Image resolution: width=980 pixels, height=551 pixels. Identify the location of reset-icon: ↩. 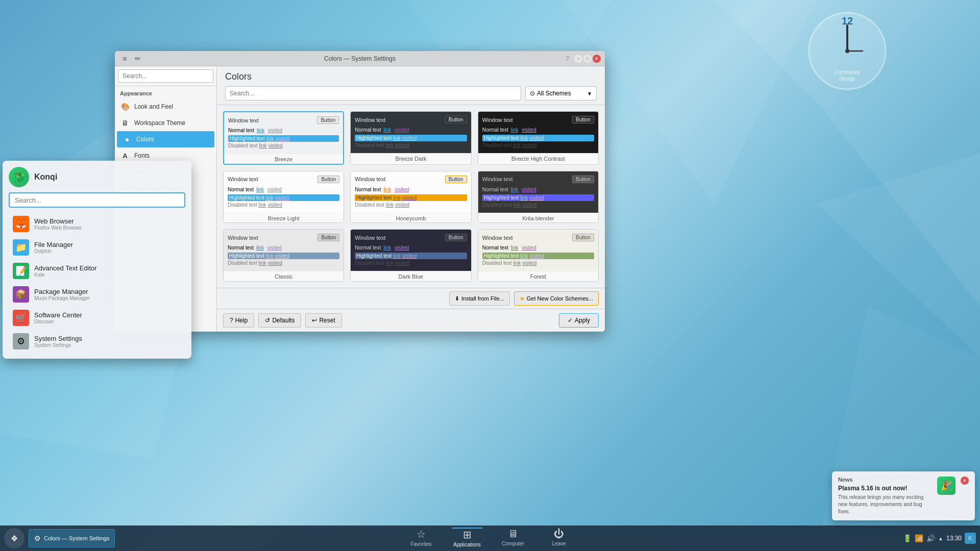
(314, 320).